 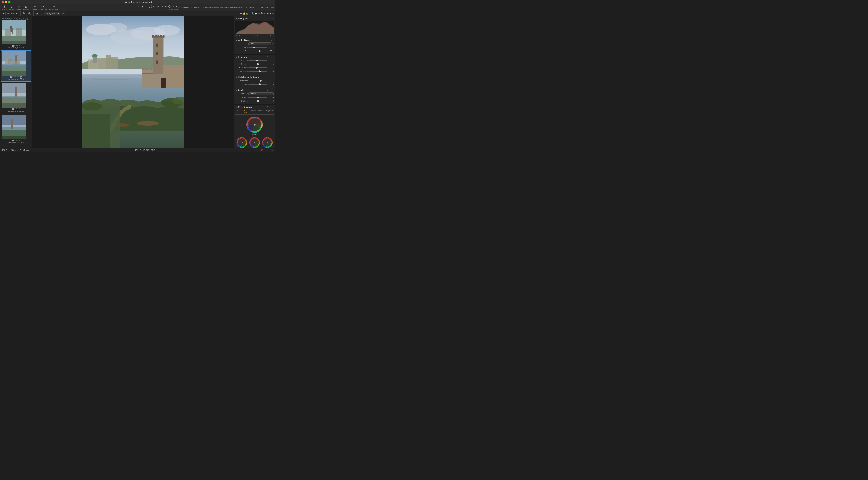 What do you see at coordinates (266, 40) in the screenshot?
I see `wb-help-icon: ?` at bounding box center [266, 40].